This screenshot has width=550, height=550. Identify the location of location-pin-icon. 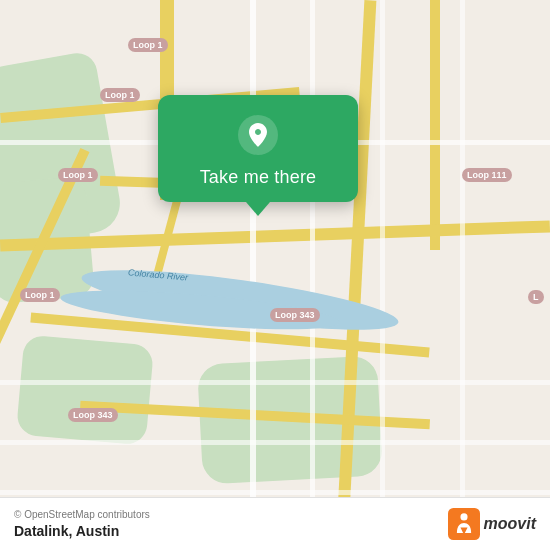
(258, 135).